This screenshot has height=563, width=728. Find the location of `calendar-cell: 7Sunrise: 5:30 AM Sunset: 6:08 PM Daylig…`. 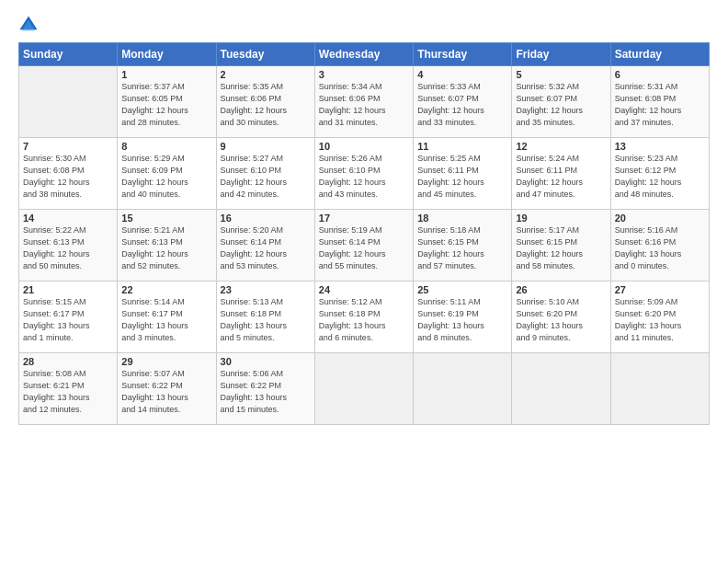

calendar-cell: 7Sunrise: 5:30 AM Sunset: 6:08 PM Daylig… is located at coordinates (68, 174).